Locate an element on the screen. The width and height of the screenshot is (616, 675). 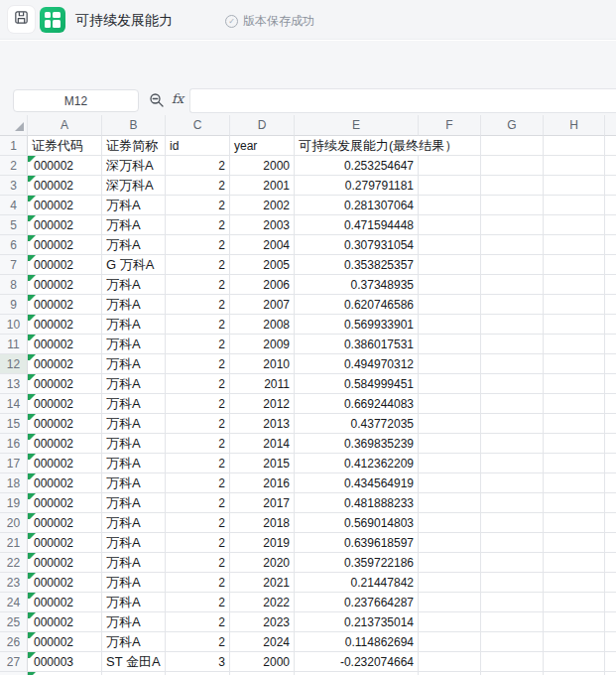
year-cell: 2022 is located at coordinates (262, 603).